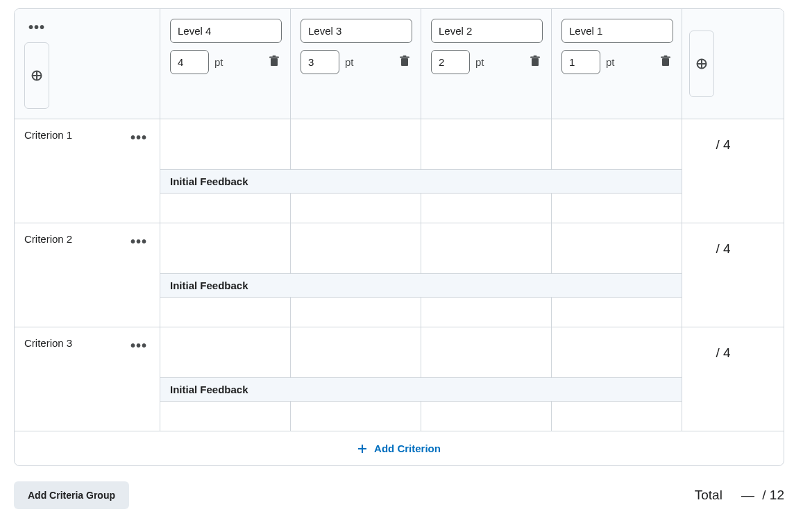 This screenshot has height=532, width=803. What do you see at coordinates (421, 286) in the screenshot?
I see `feedback-label-1: Initial Feedback` at bounding box center [421, 286].